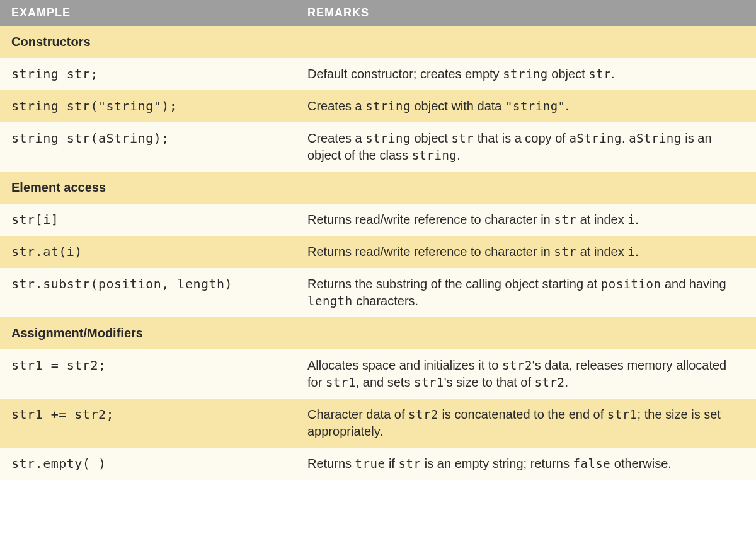 The image size is (756, 536). Describe the element at coordinates (148, 147) in the screenshot. I see `example-cell: string str(aString);` at that location.